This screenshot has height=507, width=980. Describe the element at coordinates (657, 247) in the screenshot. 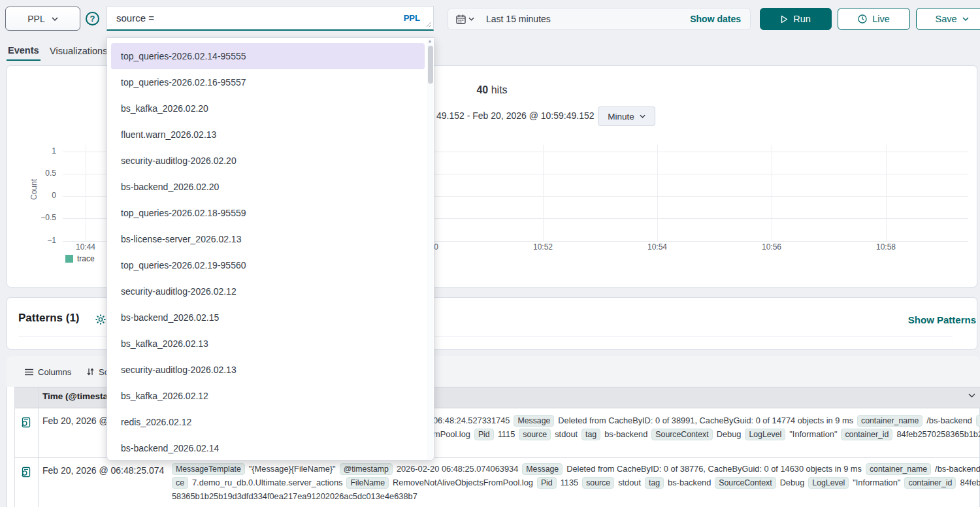

I see `x-axis-tick: 10:54` at that location.